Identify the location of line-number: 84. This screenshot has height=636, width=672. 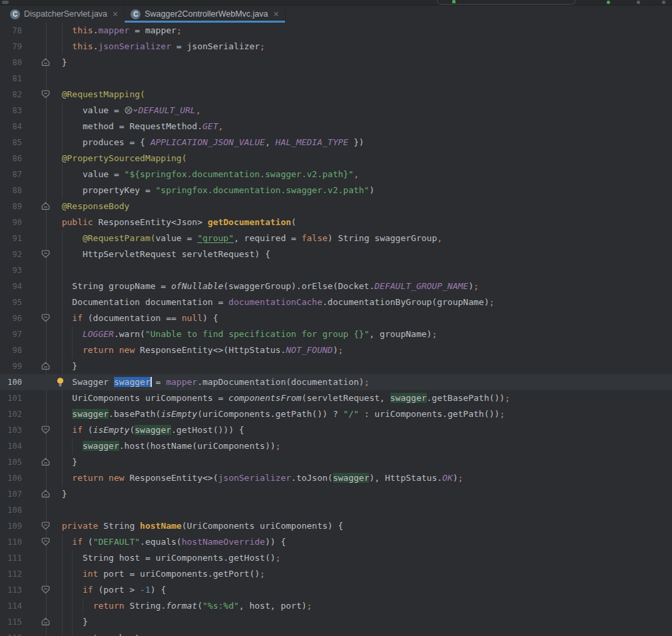
(11, 127).